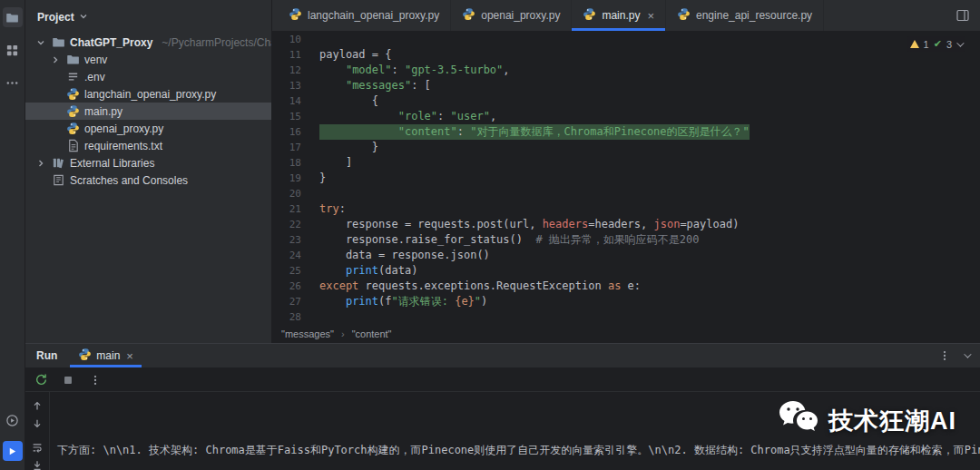 Image resolution: width=980 pixels, height=470 pixels. I want to click on rerun-button, so click(41, 380).